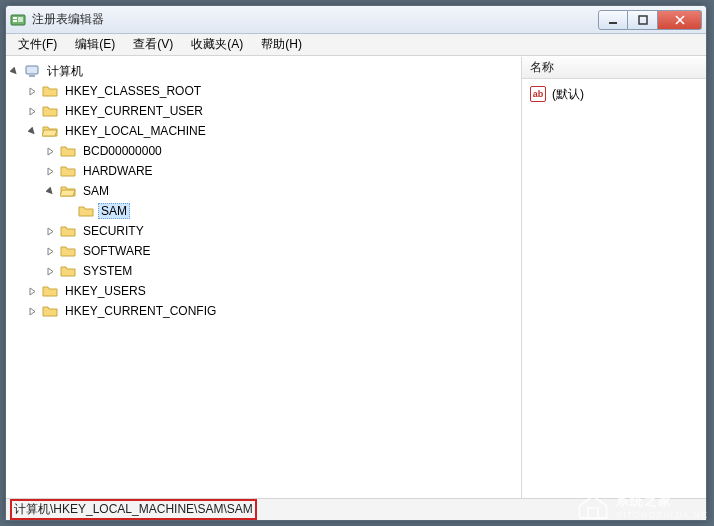 The width and height of the screenshot is (714, 526). I want to click on tree-hkcr: HKEY_CLASSES_ROOT, so click(274, 91).